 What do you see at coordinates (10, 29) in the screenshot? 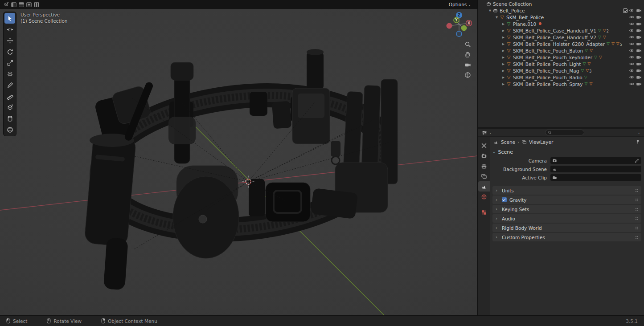
I see `cursor-tool` at bounding box center [10, 29].